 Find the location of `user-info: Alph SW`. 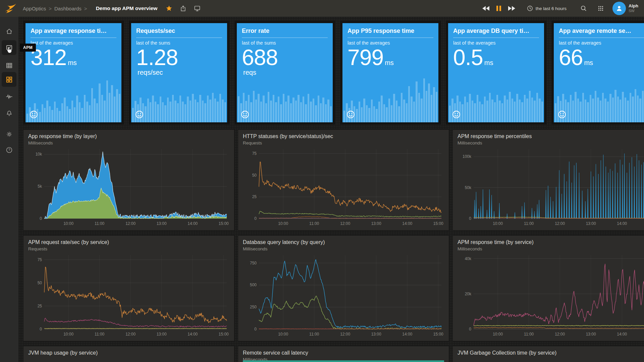

user-info: Alph SW is located at coordinates (636, 8).